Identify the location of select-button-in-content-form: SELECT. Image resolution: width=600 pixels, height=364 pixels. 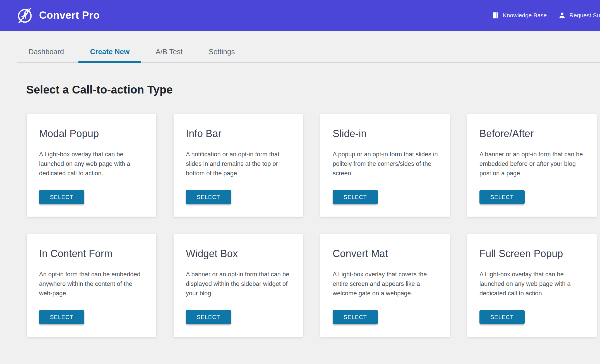
(62, 317).